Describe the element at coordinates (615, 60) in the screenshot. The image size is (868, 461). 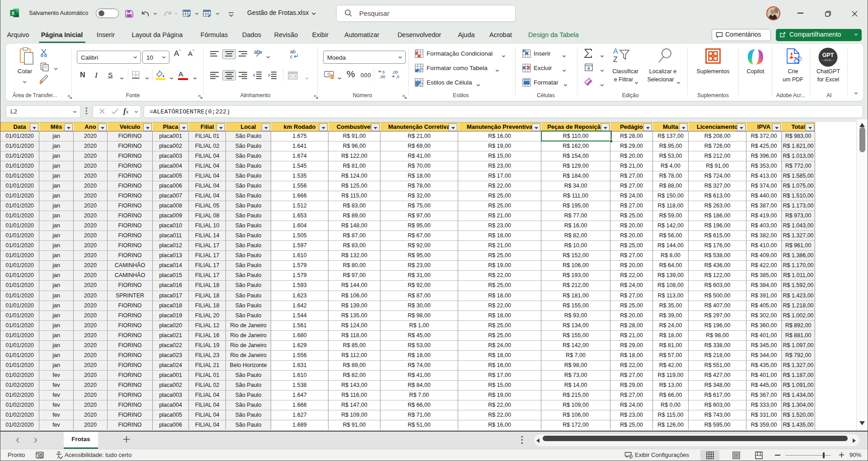
I see `svg-text: Z` at that location.